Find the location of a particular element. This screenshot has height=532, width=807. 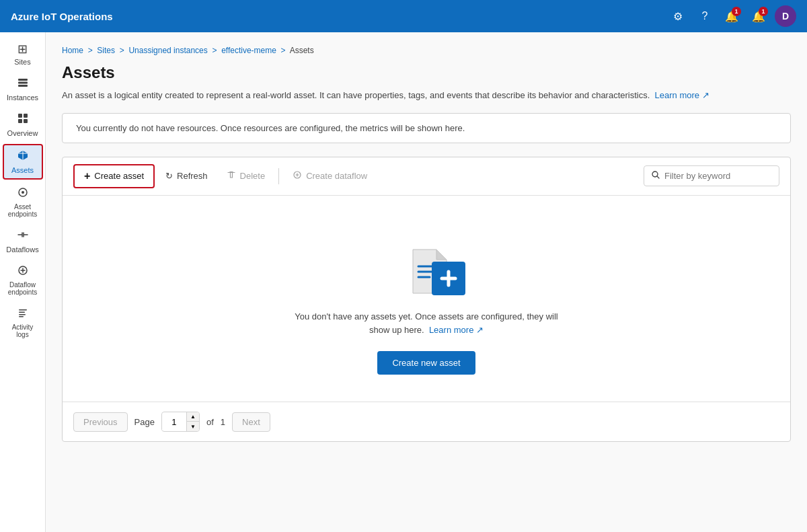

sidebar-item-assets: Assets is located at coordinates (23, 161).